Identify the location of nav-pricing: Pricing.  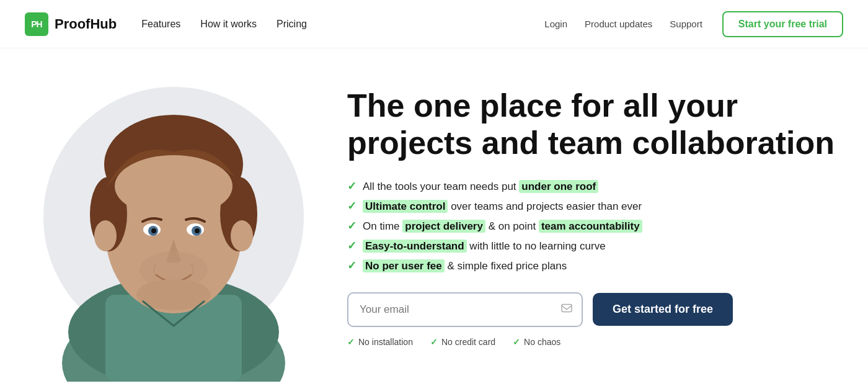
(291, 24).